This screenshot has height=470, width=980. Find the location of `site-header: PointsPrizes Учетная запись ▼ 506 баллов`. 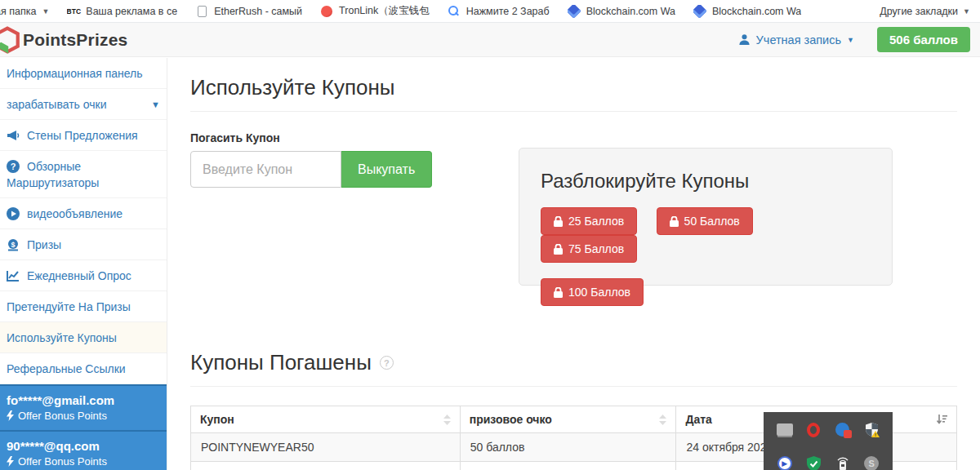

site-header: PointsPrizes Учетная запись ▼ 506 баллов is located at coordinates (490, 40).